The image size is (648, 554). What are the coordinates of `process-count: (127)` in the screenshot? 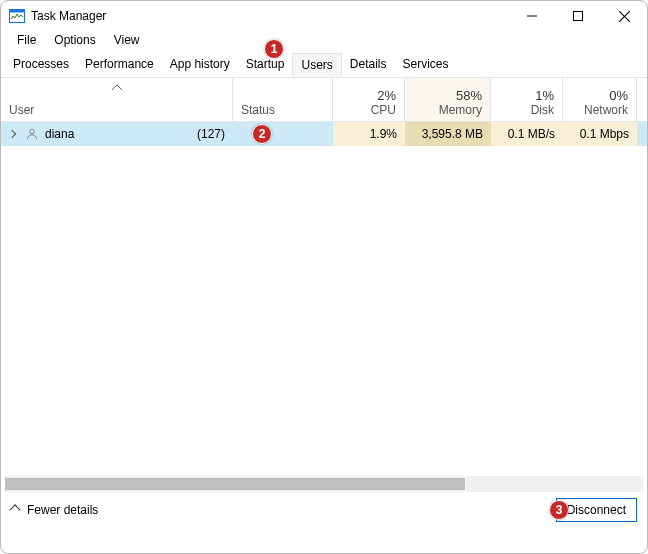 It's located at (211, 134).